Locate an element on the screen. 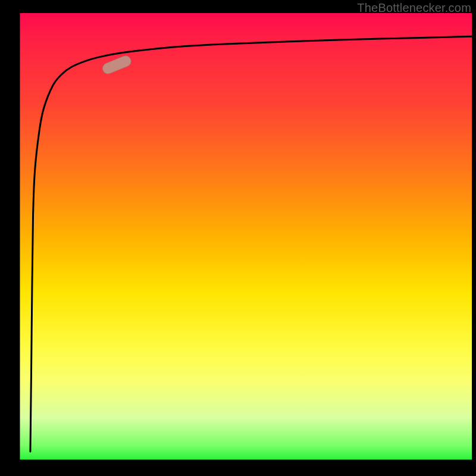  attribution-text: TheBottlenecker.com is located at coordinates (414, 8).